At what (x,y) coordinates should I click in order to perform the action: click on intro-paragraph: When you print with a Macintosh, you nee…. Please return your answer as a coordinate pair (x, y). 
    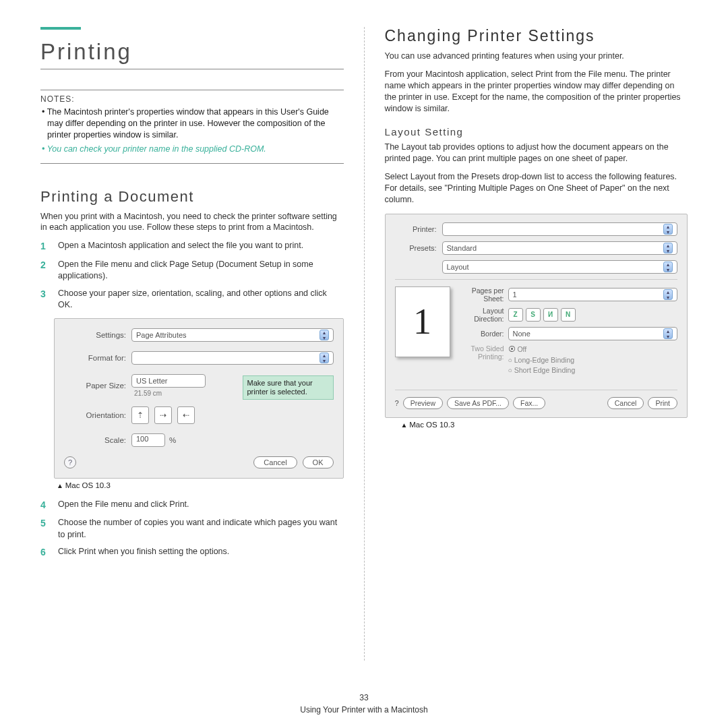
    Looking at the image, I should click on (192, 222).